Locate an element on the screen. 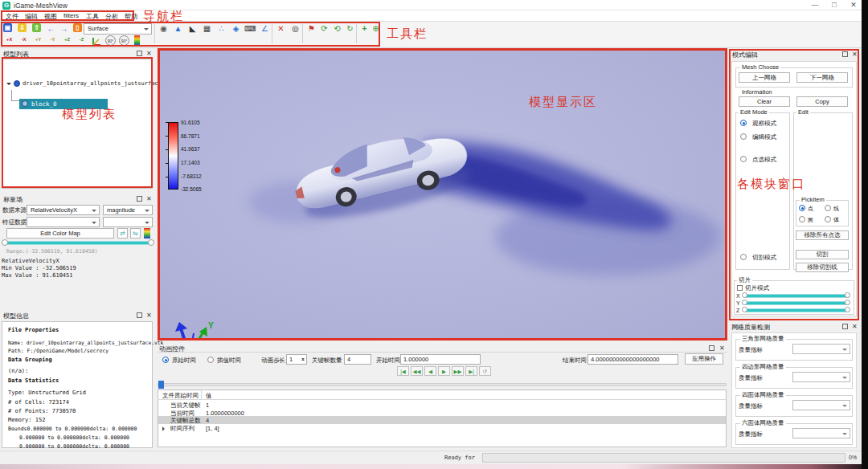  range-slider-handle-min is located at coordinates (5, 243).